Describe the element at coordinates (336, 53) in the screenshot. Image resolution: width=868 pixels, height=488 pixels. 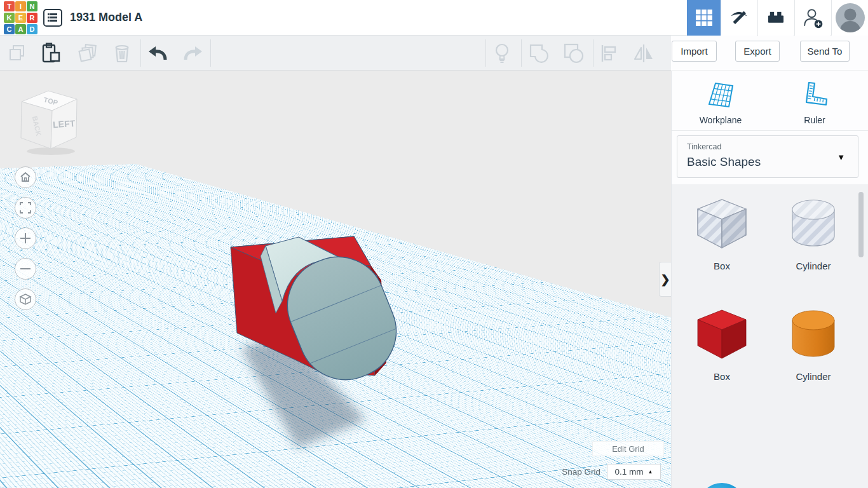
I see `edit-toolbar` at that location.